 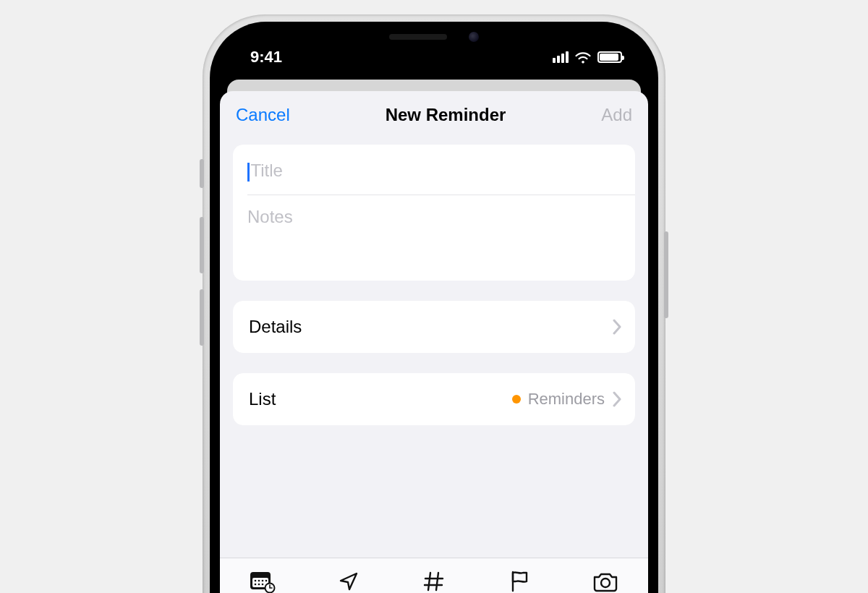 I want to click on title-placeholder: Title, so click(x=267, y=171).